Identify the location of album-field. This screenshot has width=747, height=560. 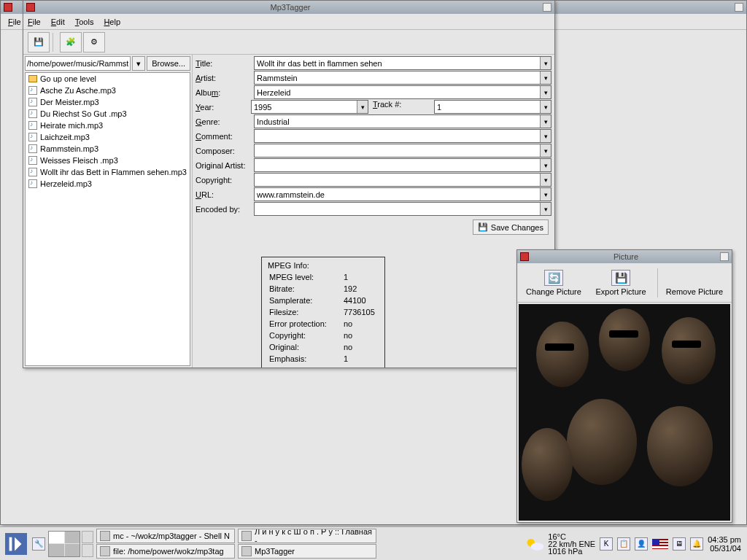
(403, 92).